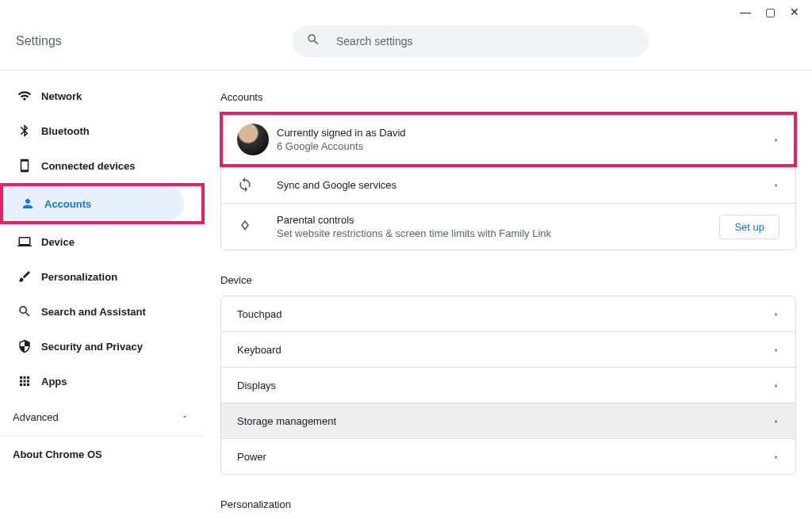  What do you see at coordinates (65, 132) in the screenshot?
I see `sidebar-item-label: Bluetooth` at bounding box center [65, 132].